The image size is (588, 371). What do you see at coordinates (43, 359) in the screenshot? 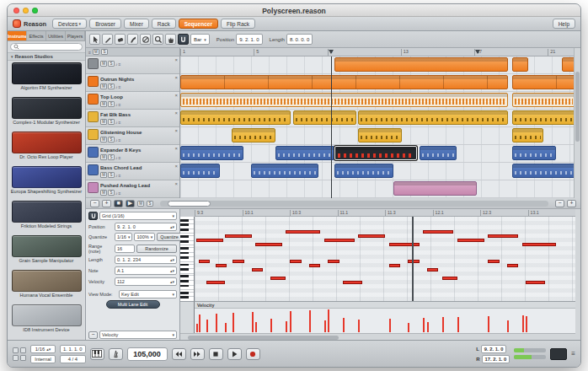
I see `sync-field: Internal` at bounding box center [43, 359].